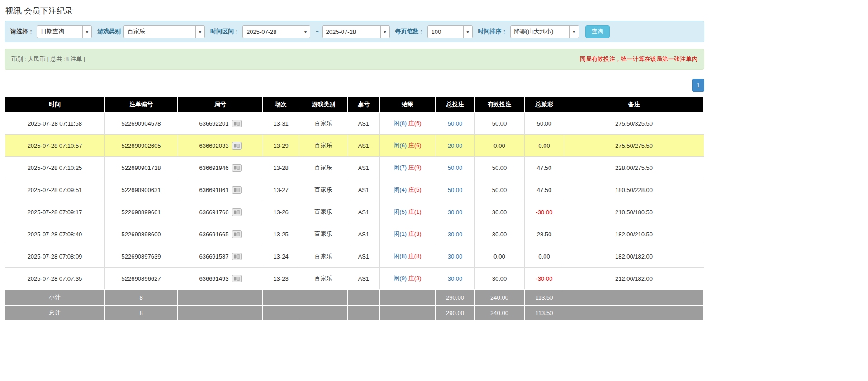  Describe the element at coordinates (220, 234) in the screenshot. I see `round-id-cell: 636691665` at that location.